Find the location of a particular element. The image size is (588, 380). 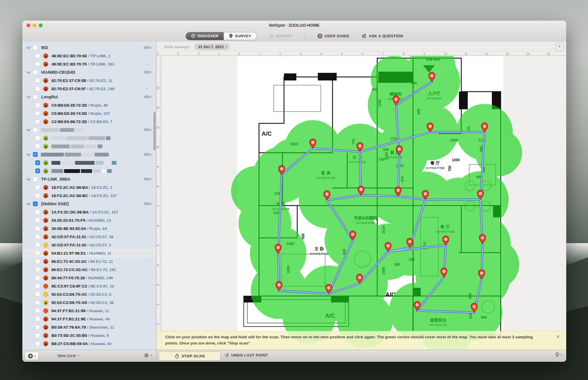

bssid-row: 92:53:C3:D6:75:AD / 92:53:C3, 36- is located at coordinates (89, 302).